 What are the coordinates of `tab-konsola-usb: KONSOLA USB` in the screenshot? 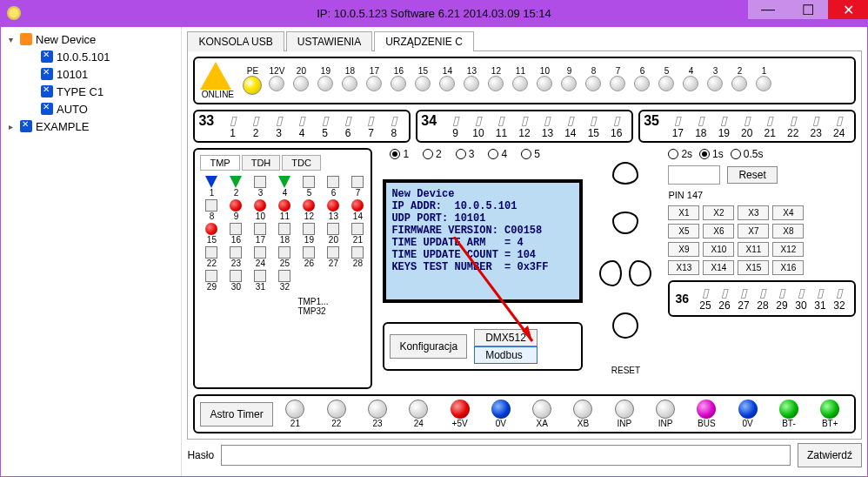 It's located at (235, 42).